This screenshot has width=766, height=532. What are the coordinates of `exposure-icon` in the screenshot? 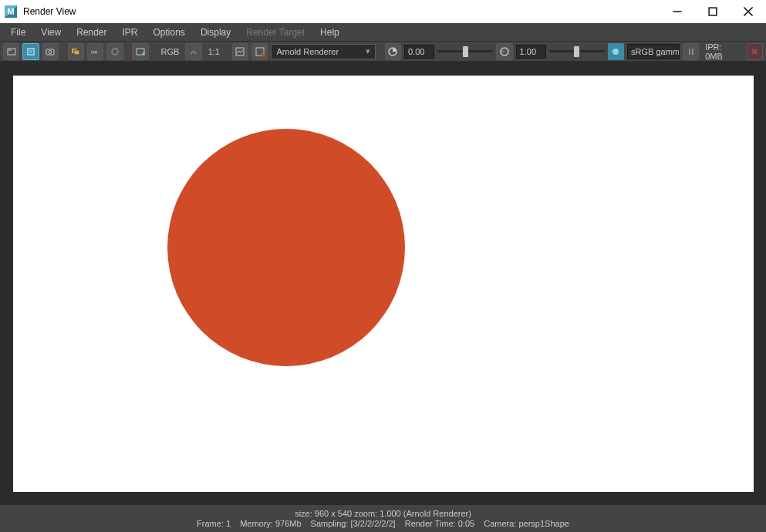 It's located at (393, 52).